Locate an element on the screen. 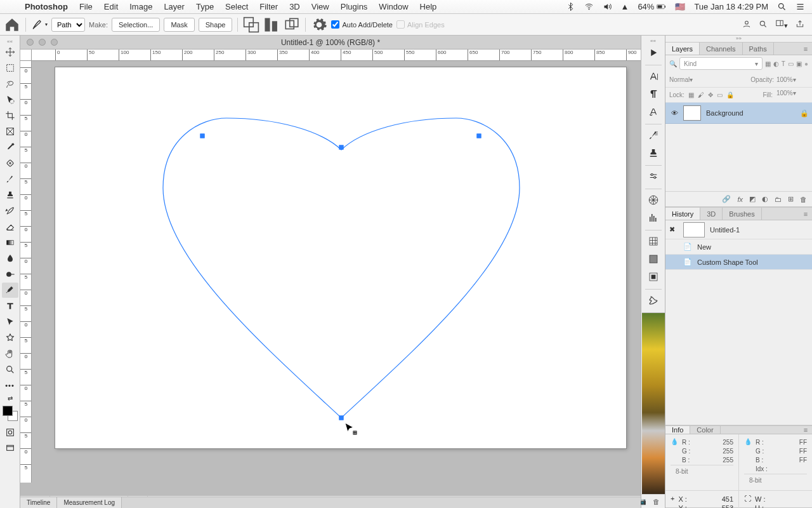 The image size is (812, 508). marquee-tool is located at coordinates (10, 68).